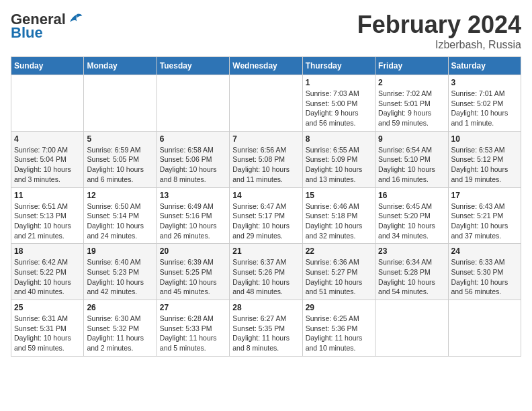 This screenshot has height=411, width=532. Describe the element at coordinates (193, 251) in the screenshot. I see `day-number: 20` at that location.